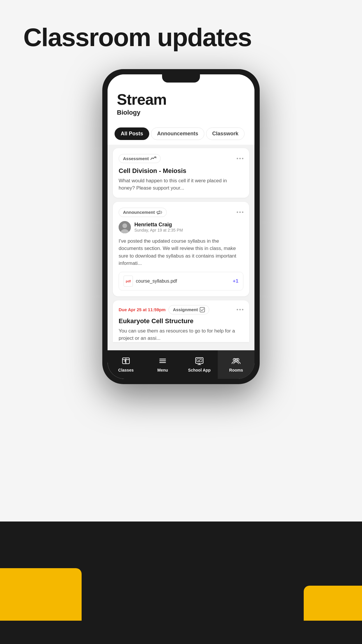  What do you see at coordinates (181, 184) in the screenshot?
I see `post-body-1: What would happen to this cell if it wer…` at bounding box center [181, 184].